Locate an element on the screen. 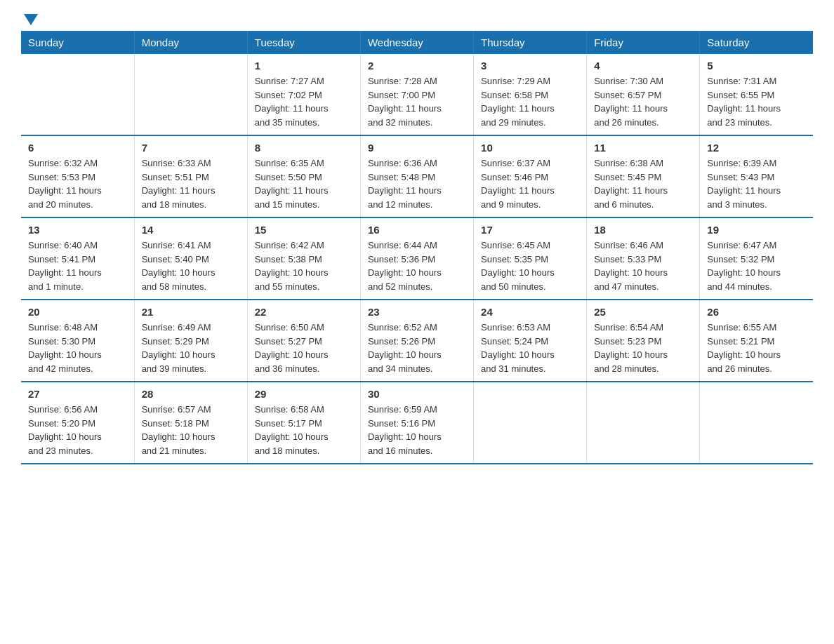  weekday-header-saturday: Saturday is located at coordinates (757, 42).